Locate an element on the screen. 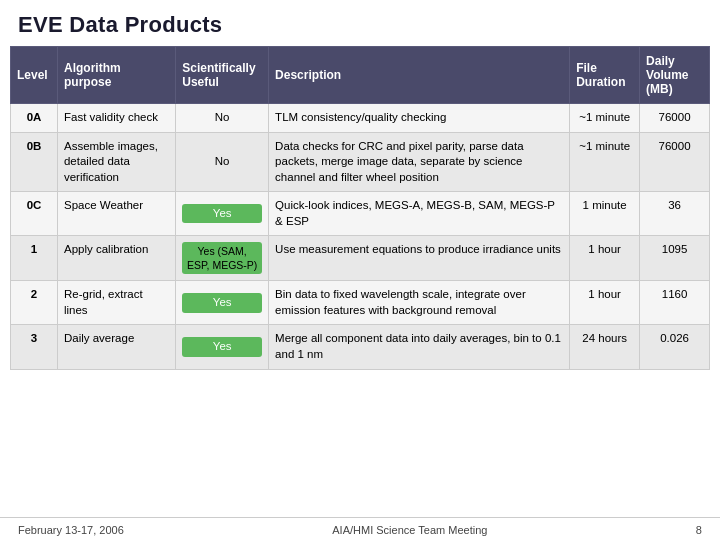 Image resolution: width=720 pixels, height=540 pixels. cell-daily-volume: 0.026 is located at coordinates (675, 347).